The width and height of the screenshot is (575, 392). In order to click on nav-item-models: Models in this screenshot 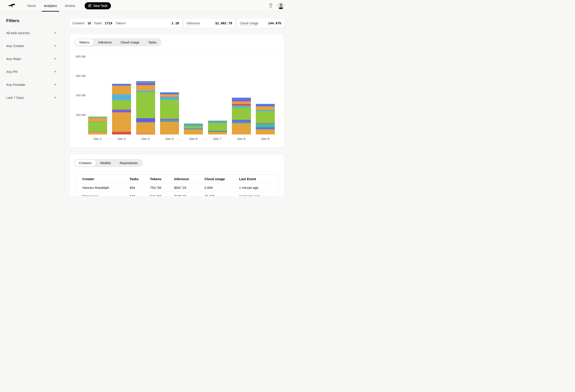, I will do `click(70, 6)`.